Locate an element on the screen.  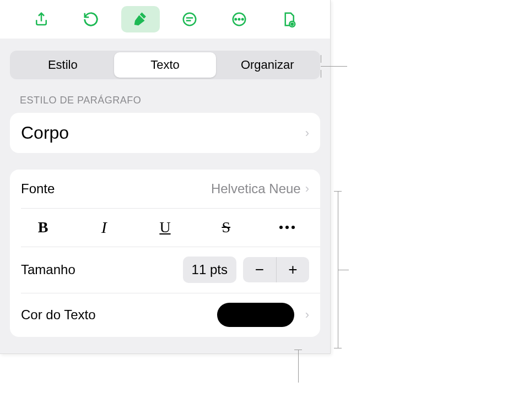
more-button is located at coordinates (239, 19).